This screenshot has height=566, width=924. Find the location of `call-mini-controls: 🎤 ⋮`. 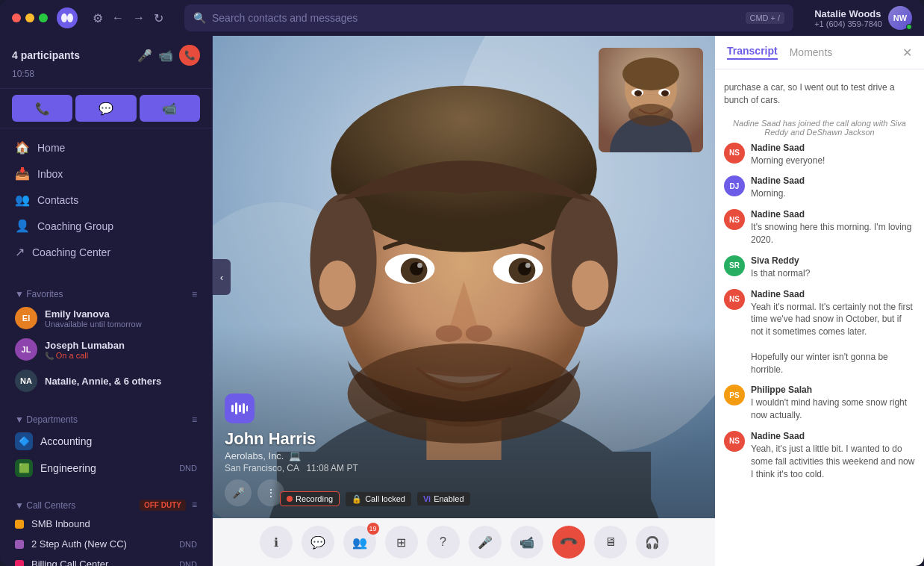

call-mini-controls: 🎤 ⋮ is located at coordinates (255, 493).